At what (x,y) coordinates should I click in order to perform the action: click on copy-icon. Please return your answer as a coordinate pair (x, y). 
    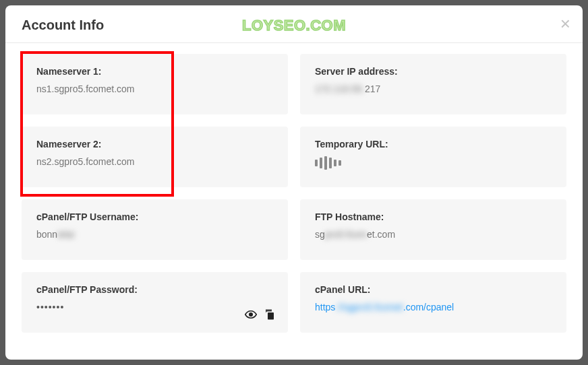
    Looking at the image, I should click on (270, 314).